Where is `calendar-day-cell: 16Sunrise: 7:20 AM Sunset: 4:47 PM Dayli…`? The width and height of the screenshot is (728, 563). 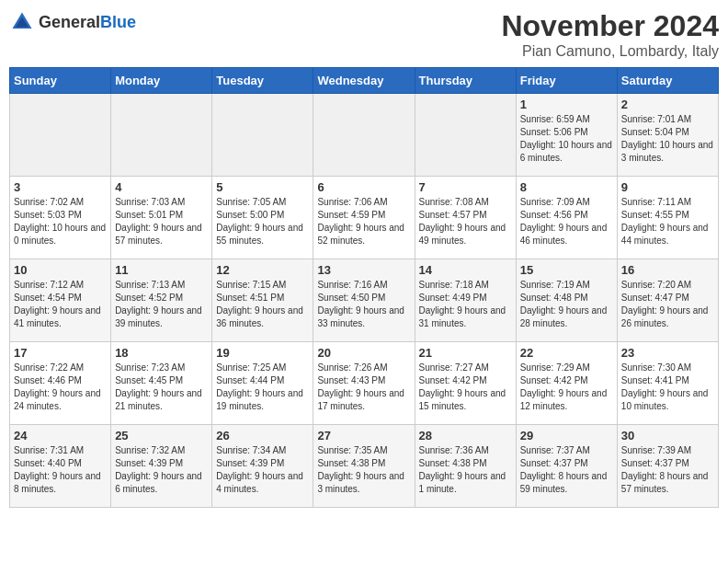
calendar-day-cell: 16Sunrise: 7:20 AM Sunset: 4:47 PM Dayli… is located at coordinates (667, 301).